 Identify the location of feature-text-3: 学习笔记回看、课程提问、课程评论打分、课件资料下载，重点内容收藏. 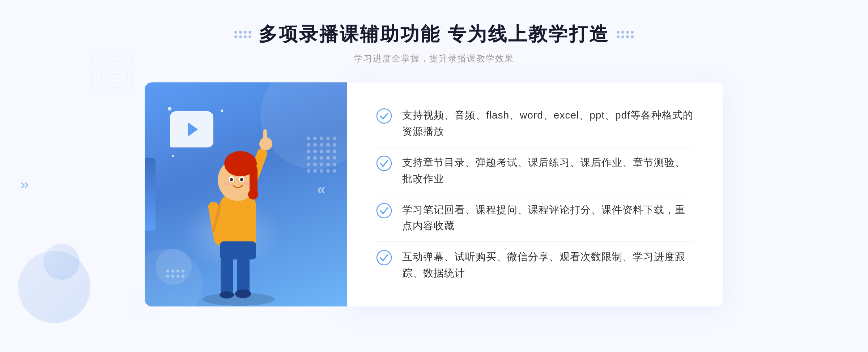
(548, 218).